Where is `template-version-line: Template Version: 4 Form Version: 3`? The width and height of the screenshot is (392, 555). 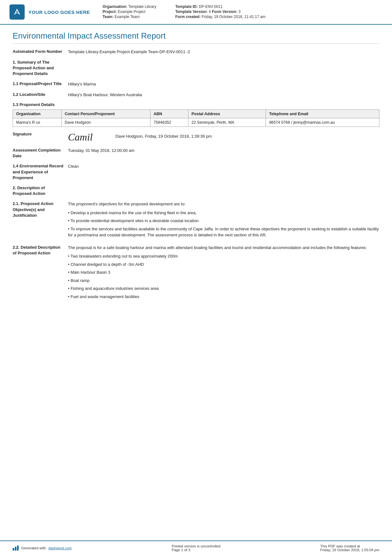 template-version-line: Template Version: 4 Form Version: 3 is located at coordinates (220, 12).